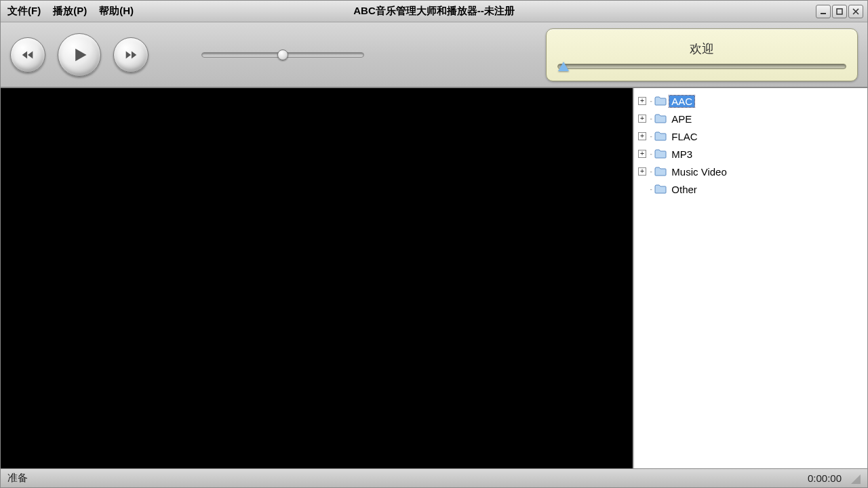 Image resolution: width=868 pixels, height=488 pixels. Describe the element at coordinates (79, 55) in the screenshot. I see `play-icon` at that location.